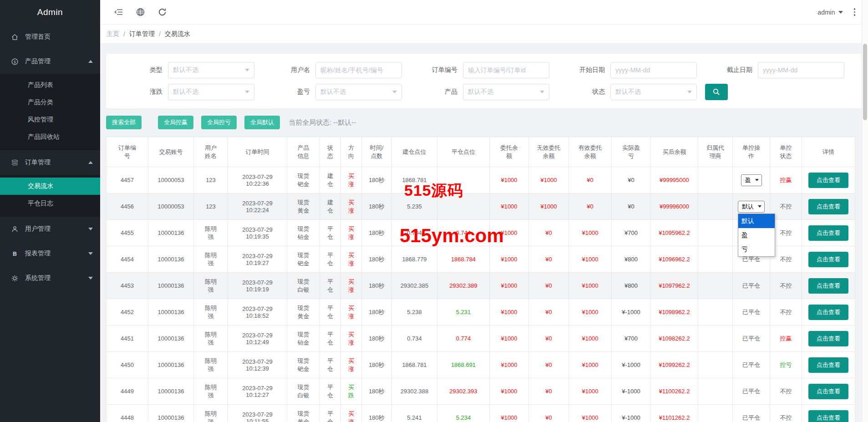  What do you see at coordinates (801, 70) in the screenshot?
I see `end-date-input` at bounding box center [801, 70].